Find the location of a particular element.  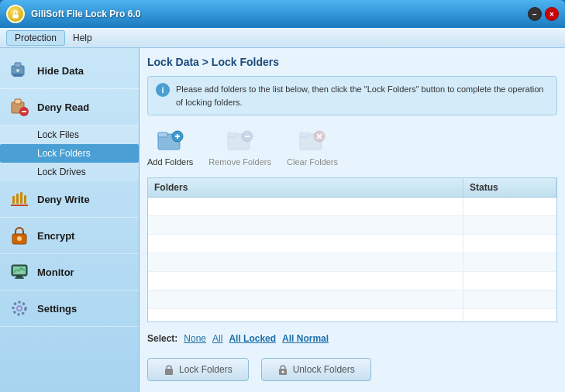

clear-folders-button: Clear Folders is located at coordinates (312, 146).